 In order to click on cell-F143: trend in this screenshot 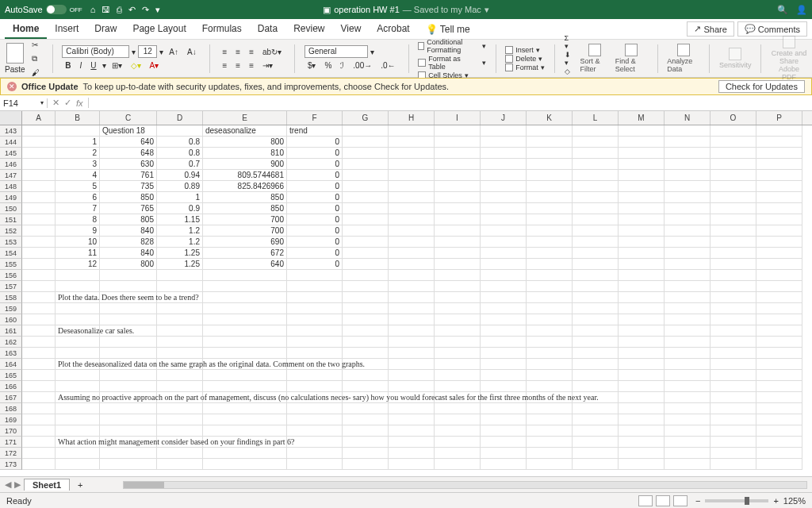, I will do `click(315, 131)`.